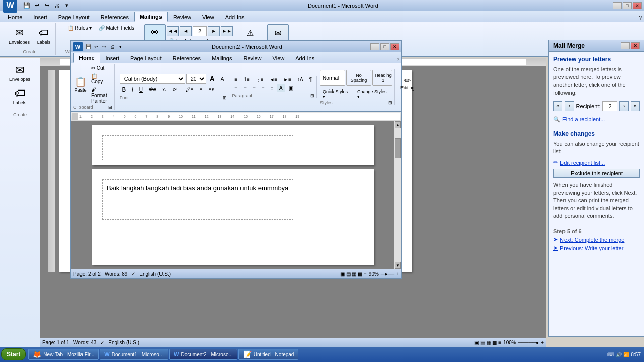  What do you see at coordinates (382, 78) in the screenshot?
I see `style-h1-btn: Heading 1` at bounding box center [382, 78].